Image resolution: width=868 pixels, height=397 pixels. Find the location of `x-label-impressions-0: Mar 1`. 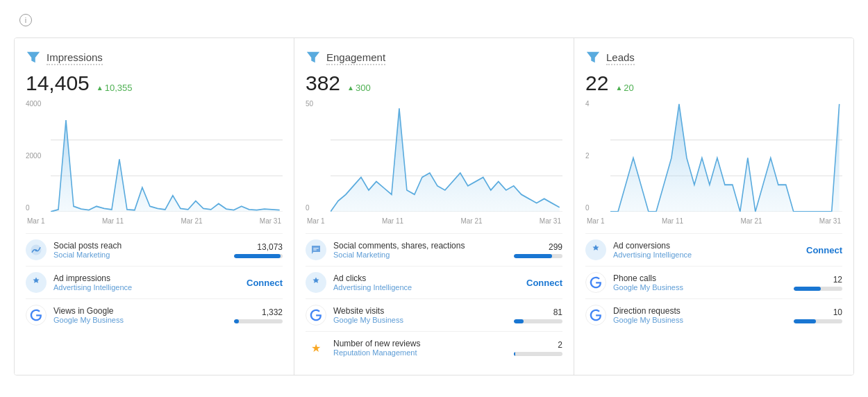

x-label-impressions-0: Mar 1 is located at coordinates (36, 221).